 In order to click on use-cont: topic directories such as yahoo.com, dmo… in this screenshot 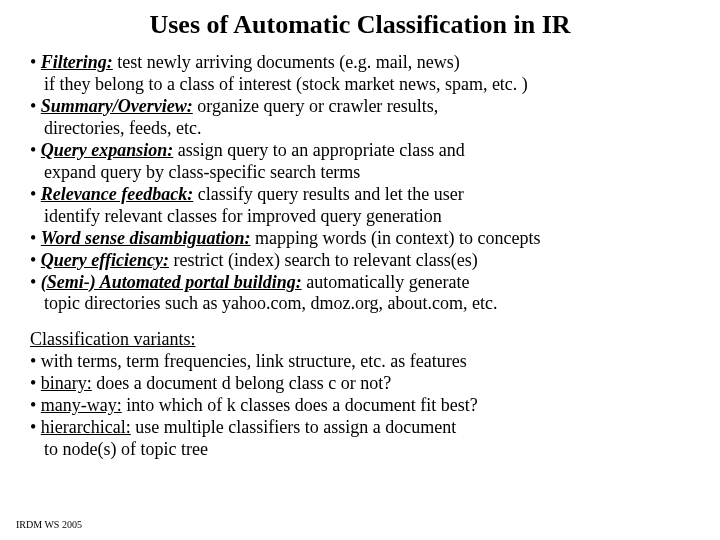, I will do `click(360, 304)`.